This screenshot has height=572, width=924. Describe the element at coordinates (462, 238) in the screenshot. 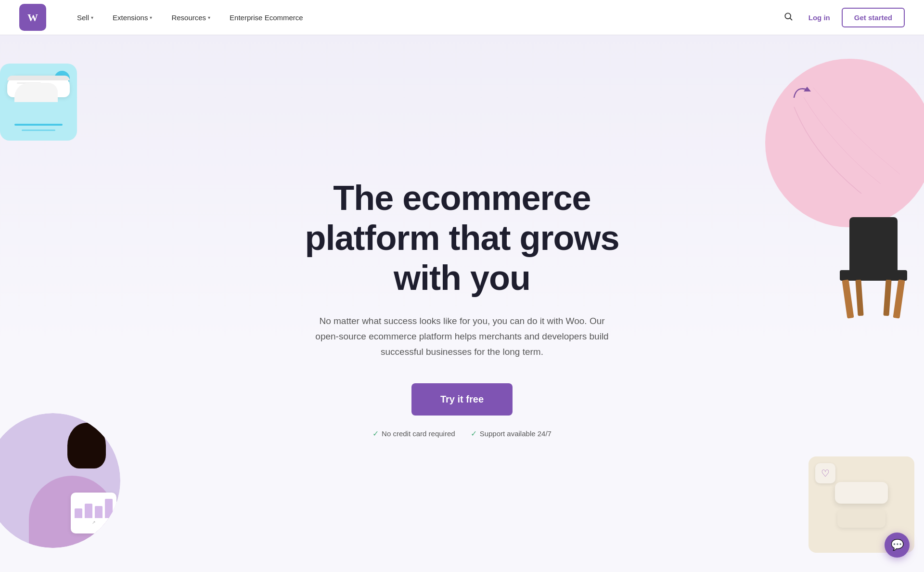

I see `hero-title: The ecommerce platform that grows with y…` at that location.